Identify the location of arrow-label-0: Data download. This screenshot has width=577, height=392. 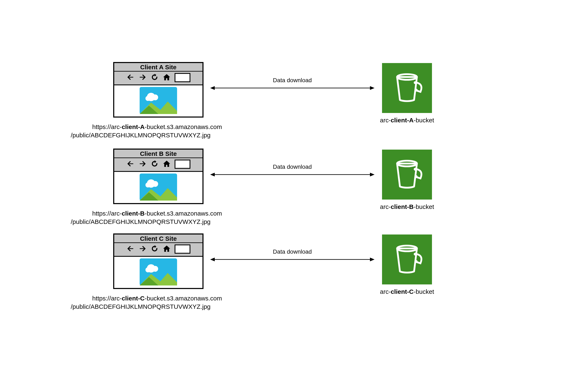
(292, 80).